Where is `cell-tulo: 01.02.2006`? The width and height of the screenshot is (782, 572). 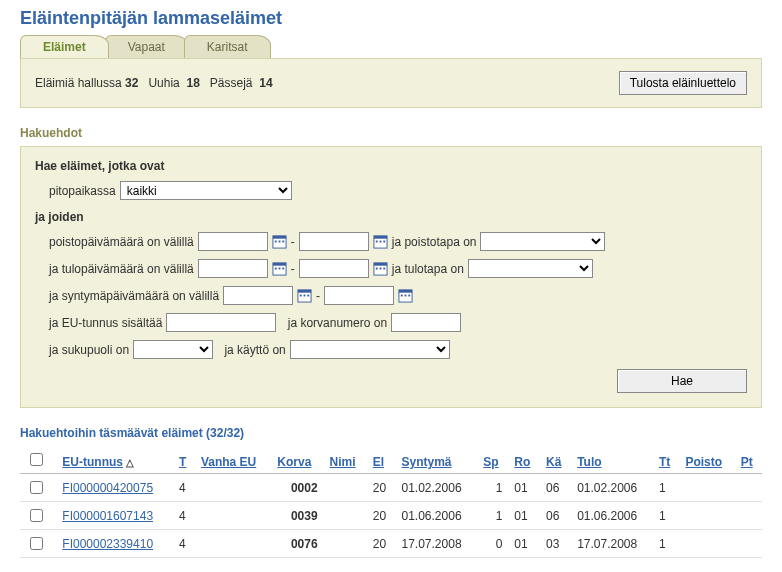
cell-tulo: 01.02.2006 is located at coordinates (612, 488).